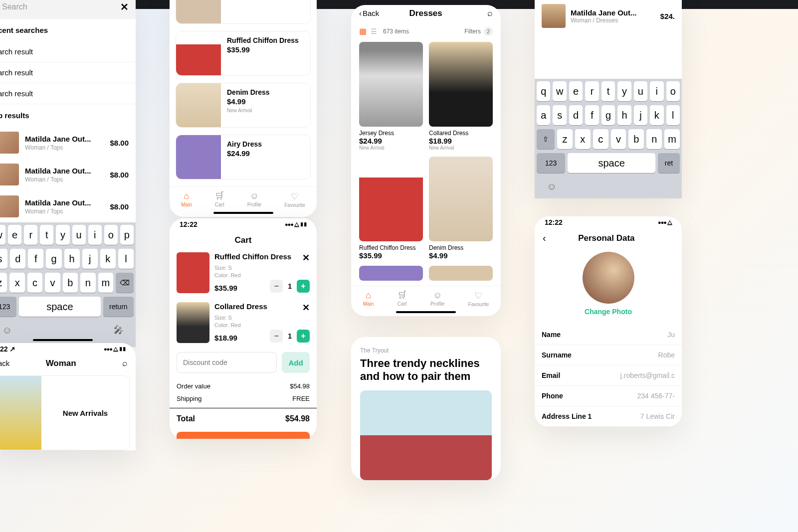 The image size is (798, 532). What do you see at coordinates (35, 283) in the screenshot?
I see `key: c` at bounding box center [35, 283].